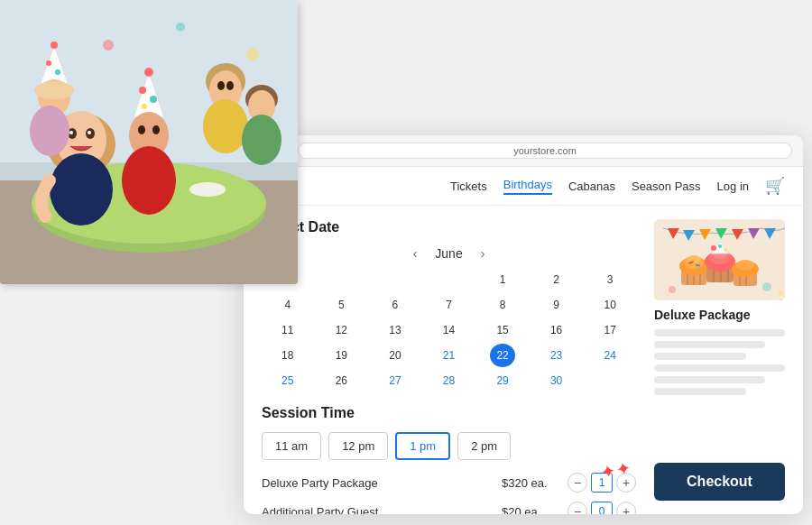 This screenshot has width=812, height=525. I want to click on checkout-area: ✦✦ Checkout, so click(720, 482).